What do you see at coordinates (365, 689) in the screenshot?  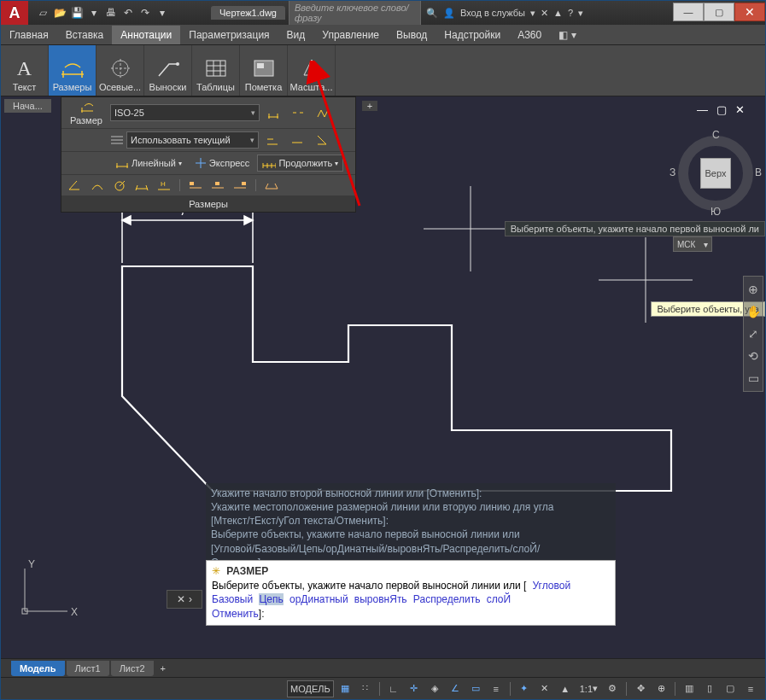 I see `snap-icon: ∷` at bounding box center [365, 689].